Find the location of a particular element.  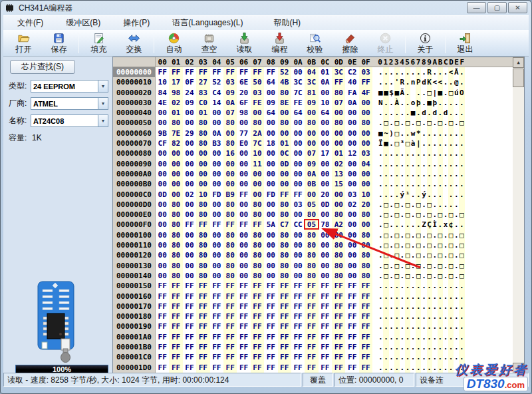

hex-byte-cell: 50 is located at coordinates (257, 83).